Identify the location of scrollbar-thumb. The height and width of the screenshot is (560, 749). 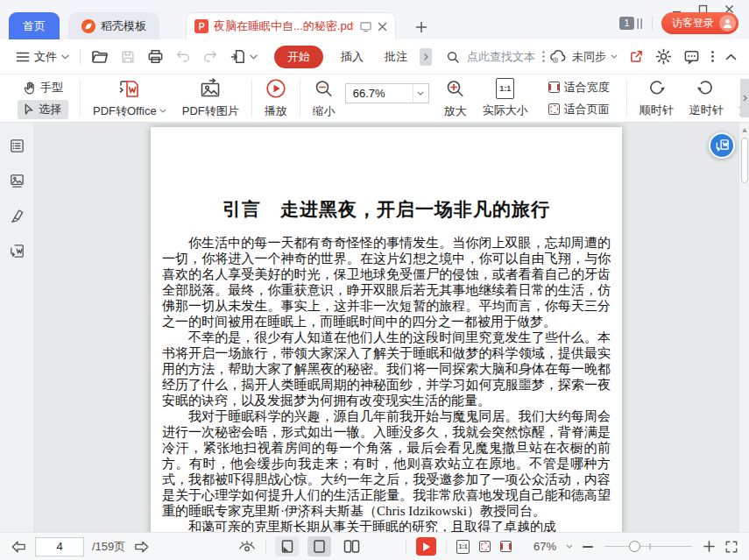
(745, 160).